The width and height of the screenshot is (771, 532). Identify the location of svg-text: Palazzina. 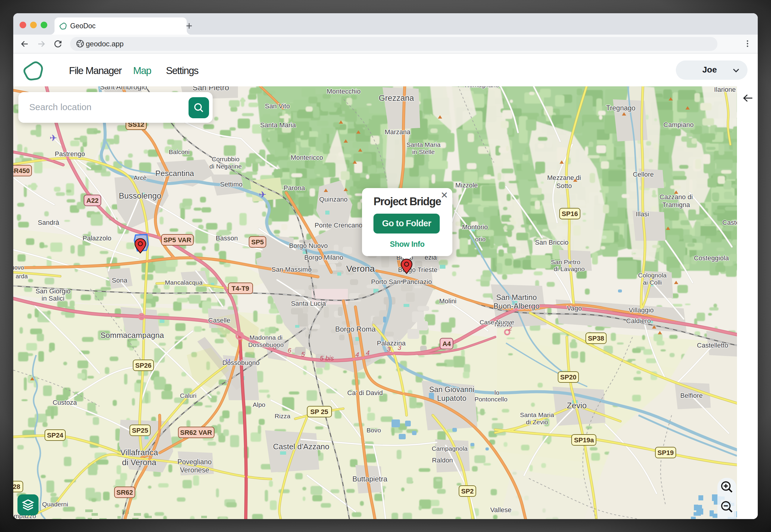
(391, 343).